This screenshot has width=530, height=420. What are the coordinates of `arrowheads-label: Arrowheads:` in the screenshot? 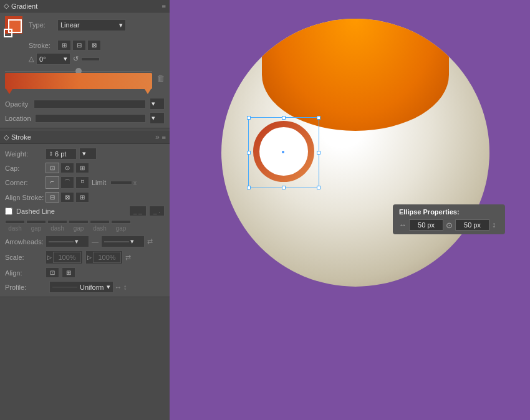 It's located at (25, 242).